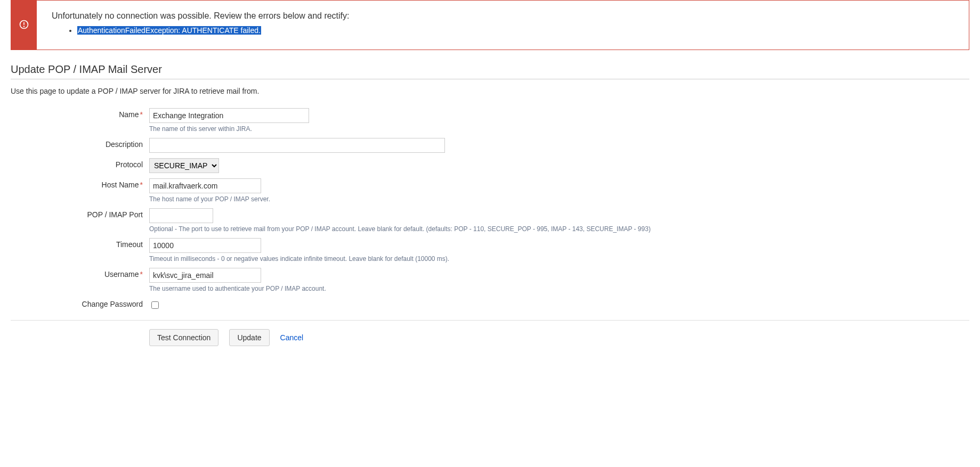  Describe the element at coordinates (560, 289) in the screenshot. I see `username-hint: The username used to authenticate your P…` at that location.